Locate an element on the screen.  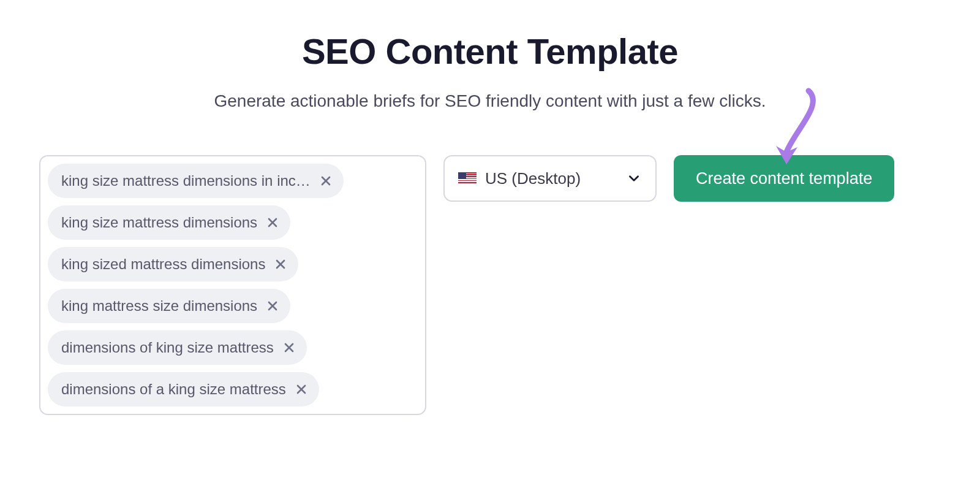
keyword-chip-label: king size mattress dimensions is located at coordinates (159, 223).